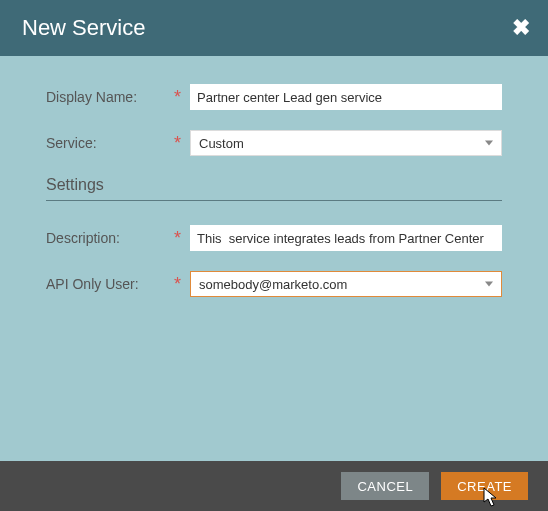 This screenshot has height=511, width=548. What do you see at coordinates (274, 185) in the screenshot?
I see `settings-heading: Settings` at bounding box center [274, 185].